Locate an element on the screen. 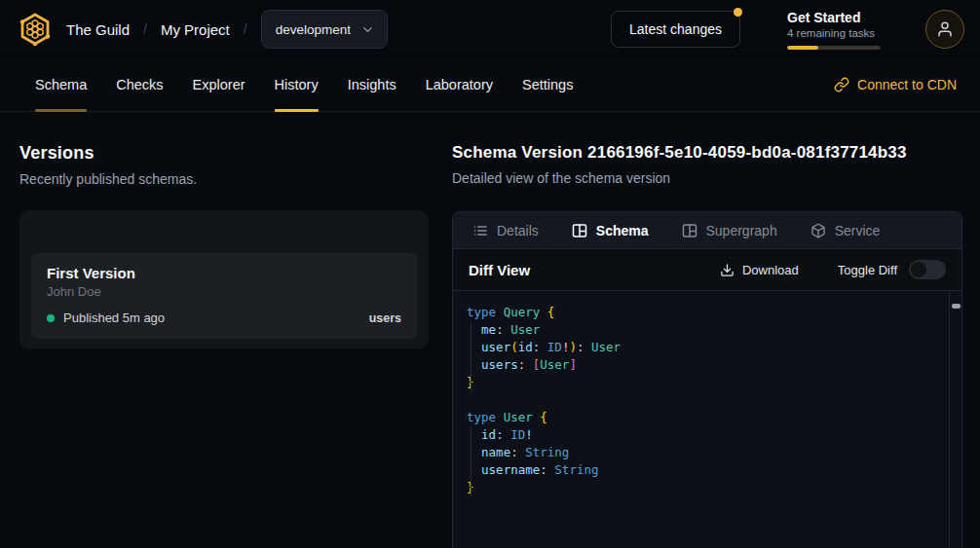  code-scrollbar is located at coordinates (955, 420).